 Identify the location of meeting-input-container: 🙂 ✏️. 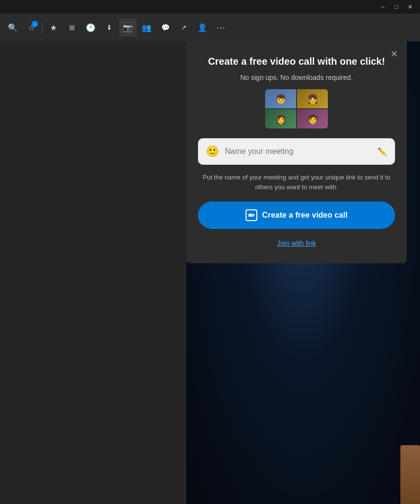
(296, 151).